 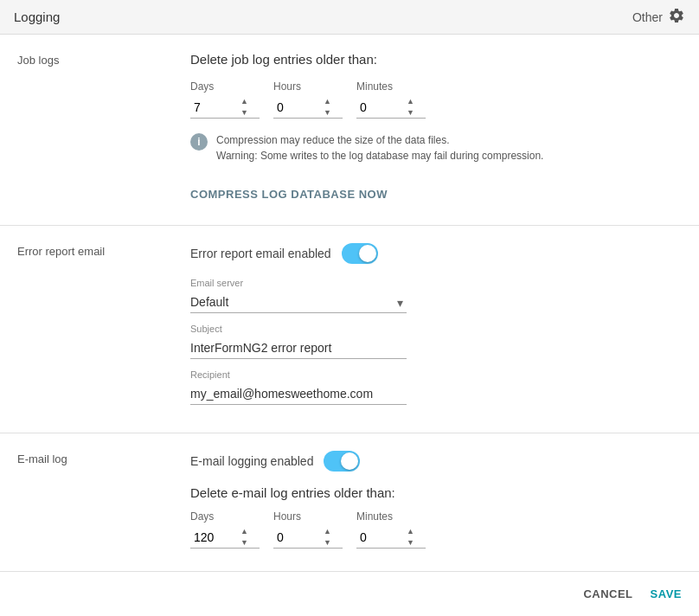 I want to click on email-server-group: Email server Default Custom, so click(x=436, y=296).